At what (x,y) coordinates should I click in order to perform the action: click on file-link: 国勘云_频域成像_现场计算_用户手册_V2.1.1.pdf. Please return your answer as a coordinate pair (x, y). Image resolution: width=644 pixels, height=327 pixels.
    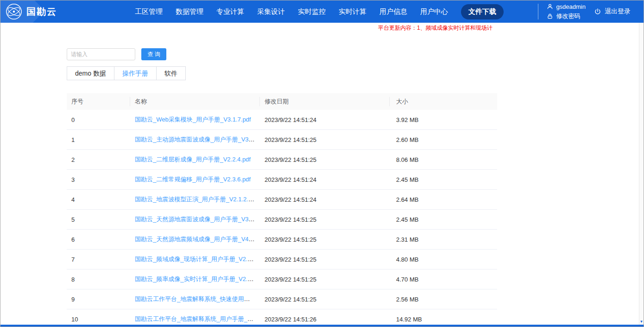
    Looking at the image, I should click on (197, 259).